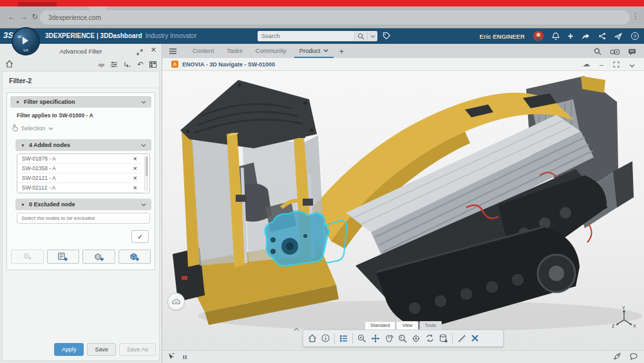  I want to click on part-plus-button, so click(99, 257).